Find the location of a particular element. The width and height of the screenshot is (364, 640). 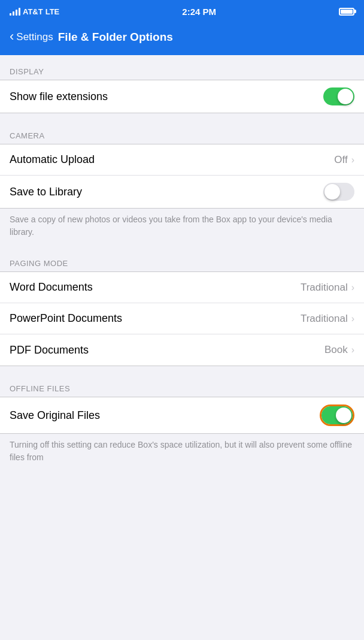

settings-group-display: Show file extensions is located at coordinates (182, 96).